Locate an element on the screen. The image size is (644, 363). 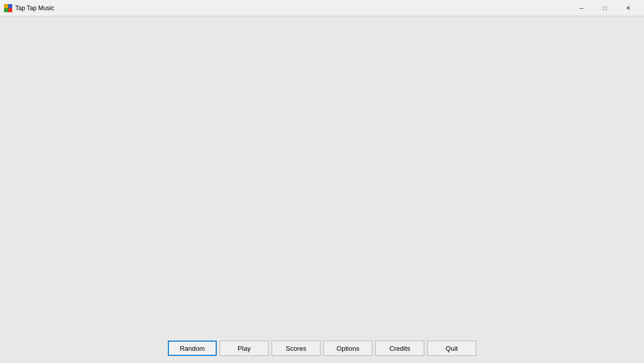
random-button: Random is located at coordinates (192, 348).